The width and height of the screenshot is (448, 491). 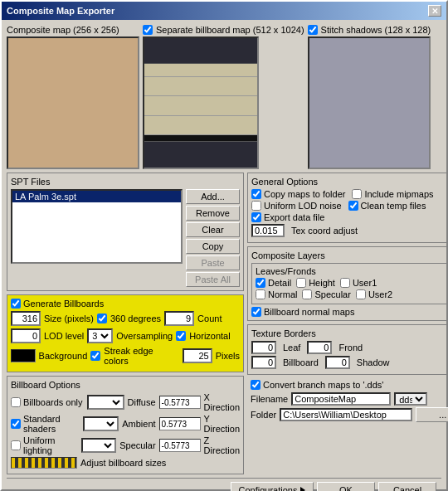 What do you see at coordinates (324, 231) in the screenshot?
I see `tex-coord-label: Tex coord adjust` at bounding box center [324, 231].